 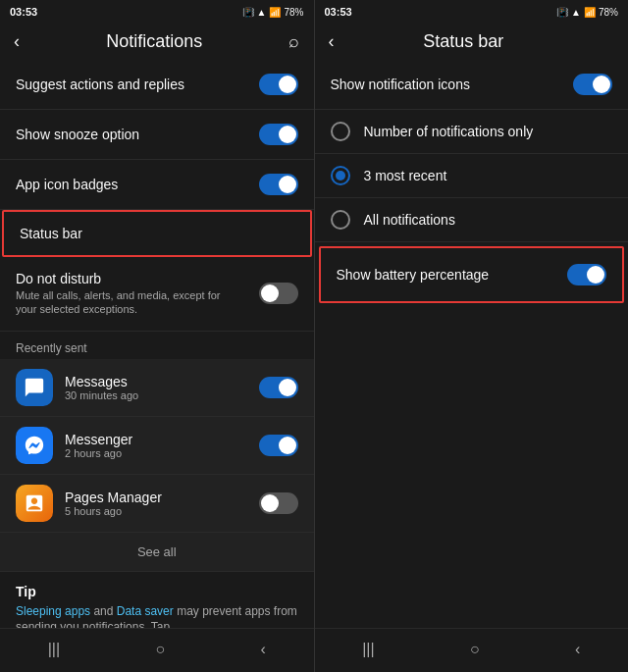 What do you see at coordinates (160, 649) in the screenshot?
I see `left-nav-home: ○` at bounding box center [160, 649].